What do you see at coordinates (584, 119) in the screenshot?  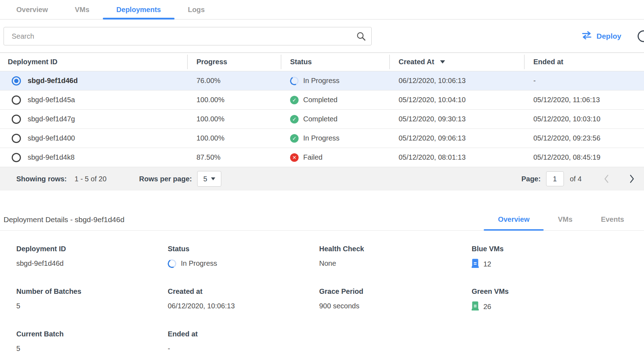 I see `ended-at-value: 05/12/2020, 10:03:10` at bounding box center [584, 119].